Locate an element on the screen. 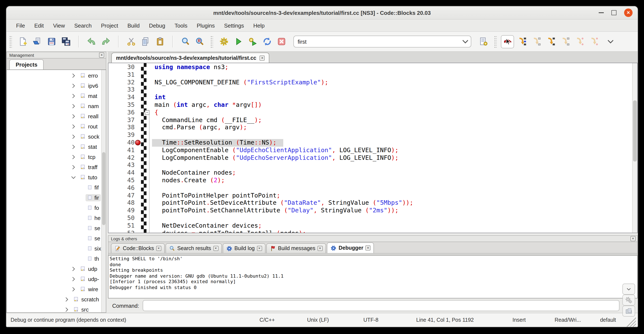 The height and width of the screenshot is (334, 644). tree-item-wire: wire is located at coordinates (54, 289).